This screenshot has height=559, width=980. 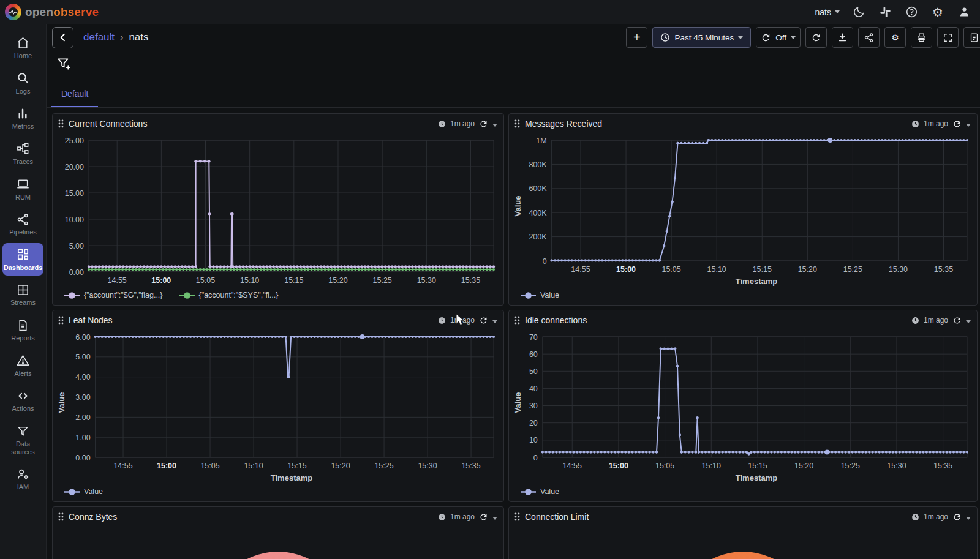 I want to click on dashboard-tabs: Default, so click(x=513, y=92).